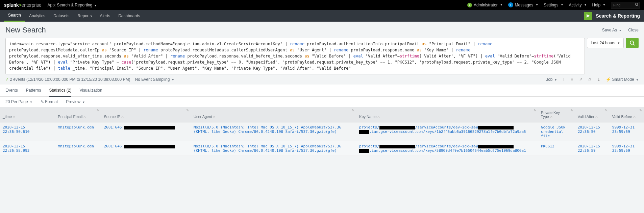 The width and height of the screenshot is (644, 213). Describe the element at coordinates (75, 102) in the screenshot. I see `preview-menu: Preview ▼` at that location.